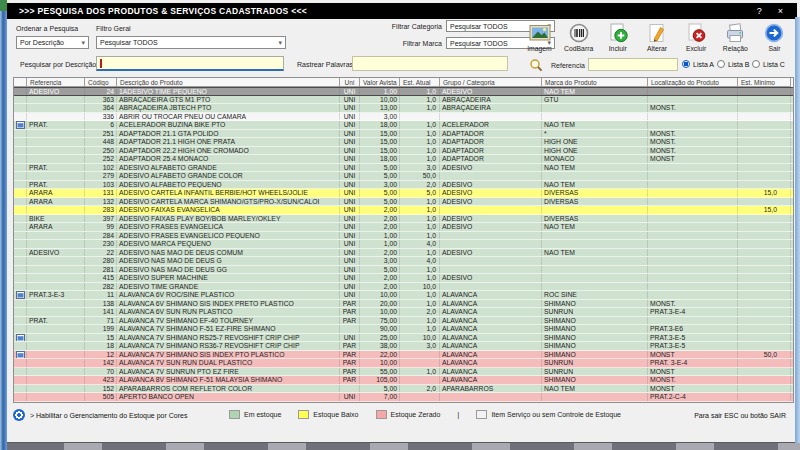 The image size is (800, 450). What do you see at coordinates (656, 37) in the screenshot?
I see `alterar-button: Alterar` at bounding box center [656, 37].